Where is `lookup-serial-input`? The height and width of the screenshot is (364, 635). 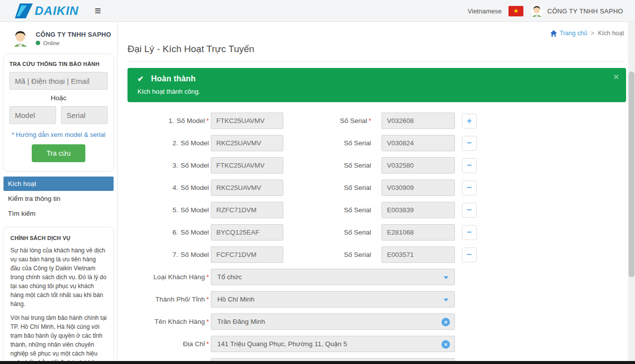
lookup-serial-input is located at coordinates (84, 115).